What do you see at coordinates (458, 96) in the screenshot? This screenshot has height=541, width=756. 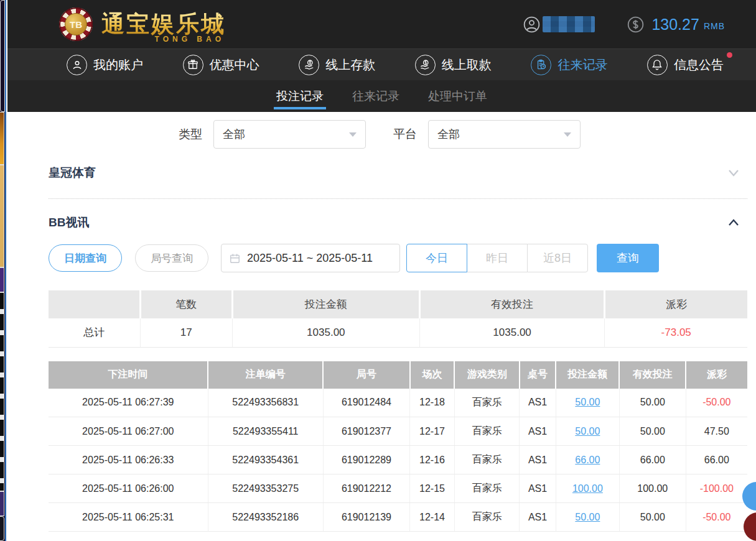 I see `subtab-pending-orders: 处理中订单` at bounding box center [458, 96].